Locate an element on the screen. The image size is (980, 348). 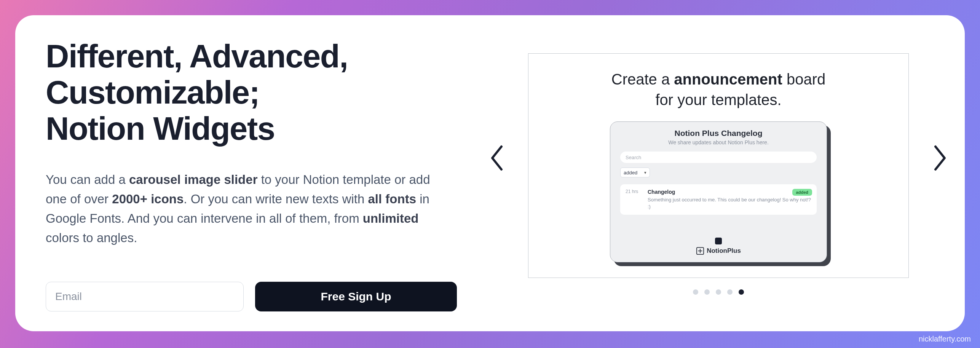
widget-brand: NotionPlus is located at coordinates (718, 246).